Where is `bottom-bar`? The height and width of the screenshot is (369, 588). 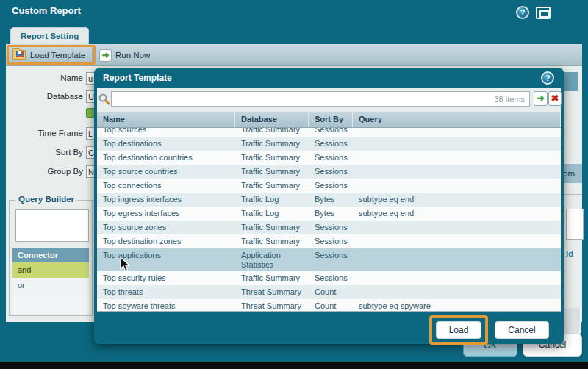
bottom-bar is located at coordinates (294, 365).